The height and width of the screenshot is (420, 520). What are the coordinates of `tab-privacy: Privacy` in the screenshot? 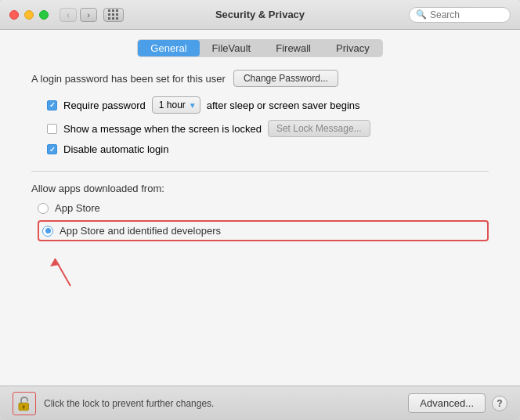 It's located at (352, 49).